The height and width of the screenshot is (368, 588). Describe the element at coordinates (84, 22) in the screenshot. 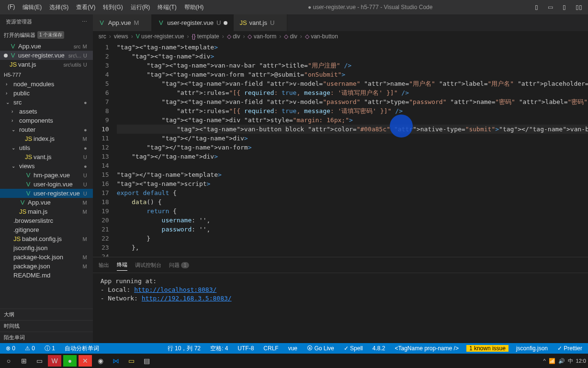

I see `more-icon: ⋯` at that location.